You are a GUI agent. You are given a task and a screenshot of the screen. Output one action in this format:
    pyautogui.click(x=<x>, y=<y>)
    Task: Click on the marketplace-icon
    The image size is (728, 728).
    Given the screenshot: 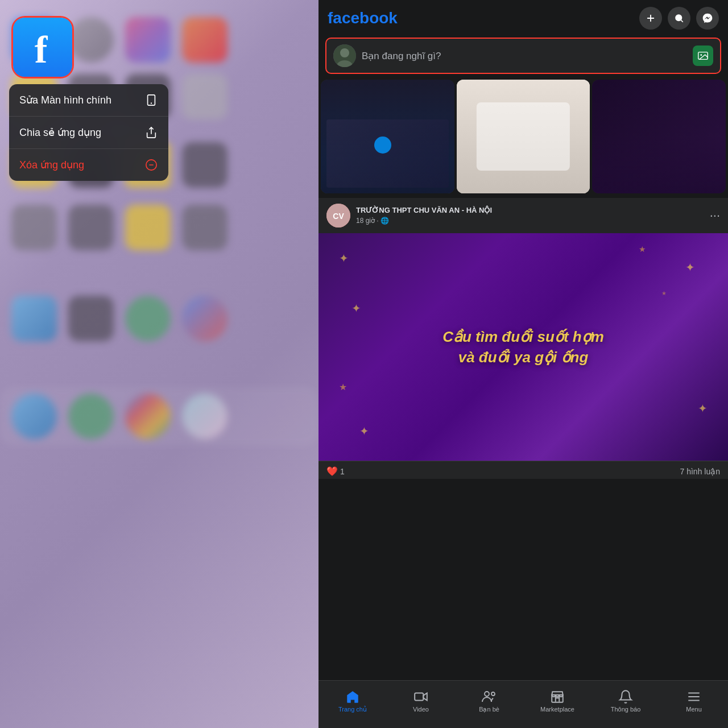 What is the action you would take?
    pyautogui.click(x=557, y=697)
    